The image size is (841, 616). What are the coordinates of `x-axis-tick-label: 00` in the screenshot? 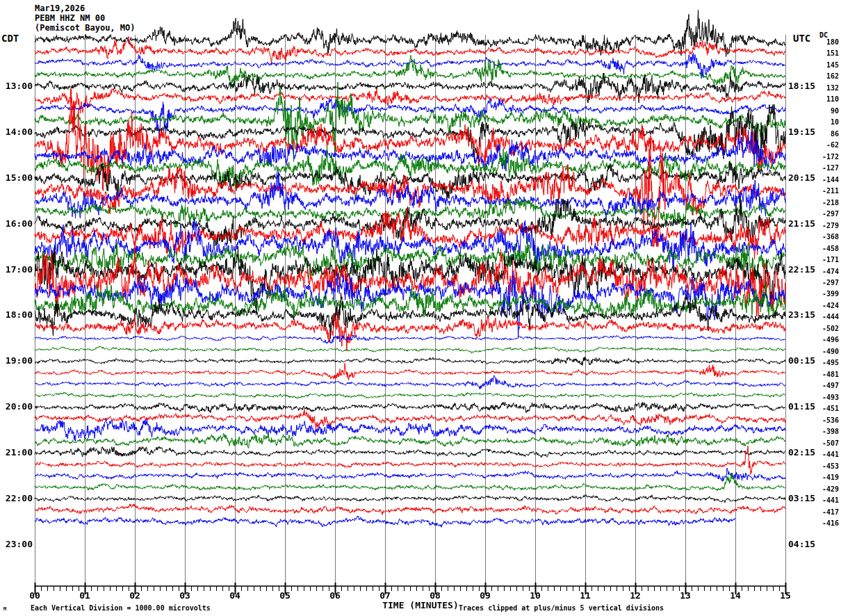 It's located at (35, 595).